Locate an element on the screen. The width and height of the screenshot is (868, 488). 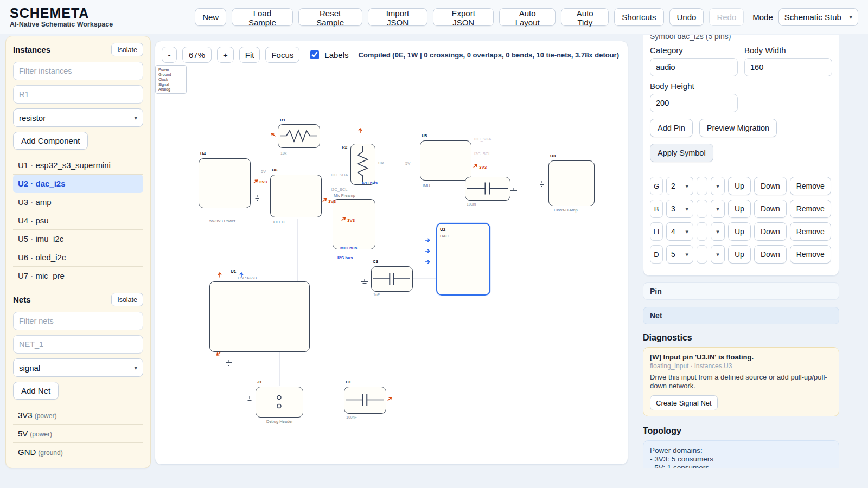
bus-net-label: I2S bus is located at coordinates (345, 258).